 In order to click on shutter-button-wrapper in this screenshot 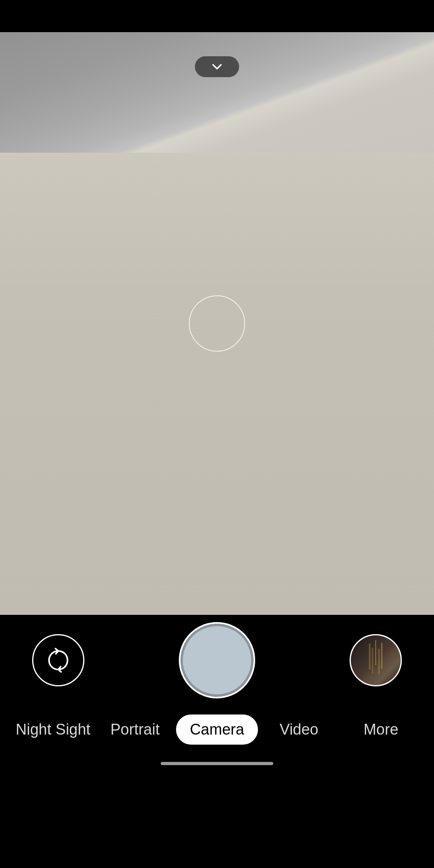, I will do `click(217, 660)`.